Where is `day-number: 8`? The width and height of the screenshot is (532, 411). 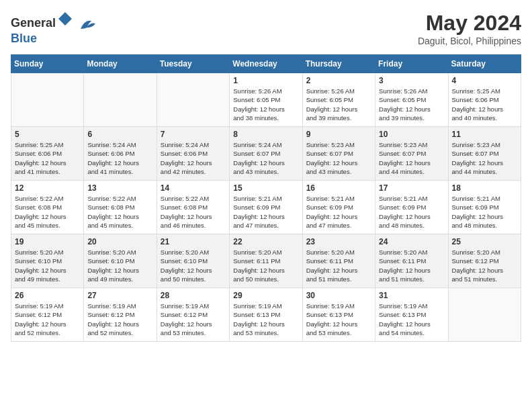
day-number: 8 is located at coordinates (266, 134).